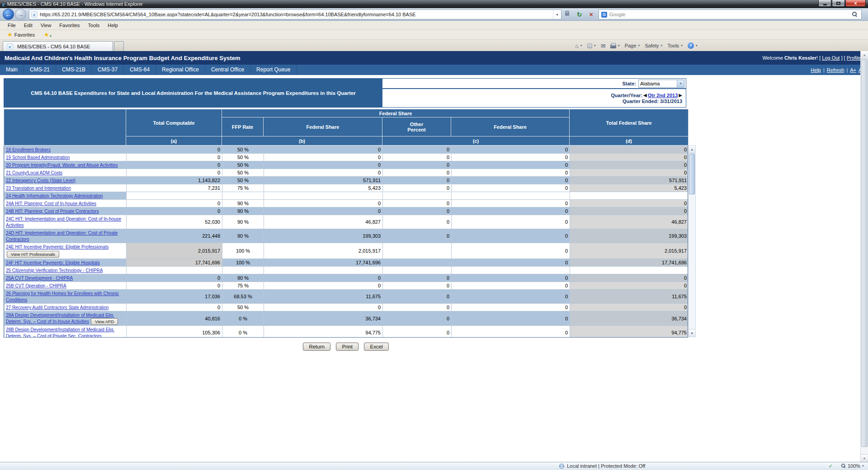  Describe the element at coordinates (615, 46) in the screenshot. I see `print-button: ▼` at that location.